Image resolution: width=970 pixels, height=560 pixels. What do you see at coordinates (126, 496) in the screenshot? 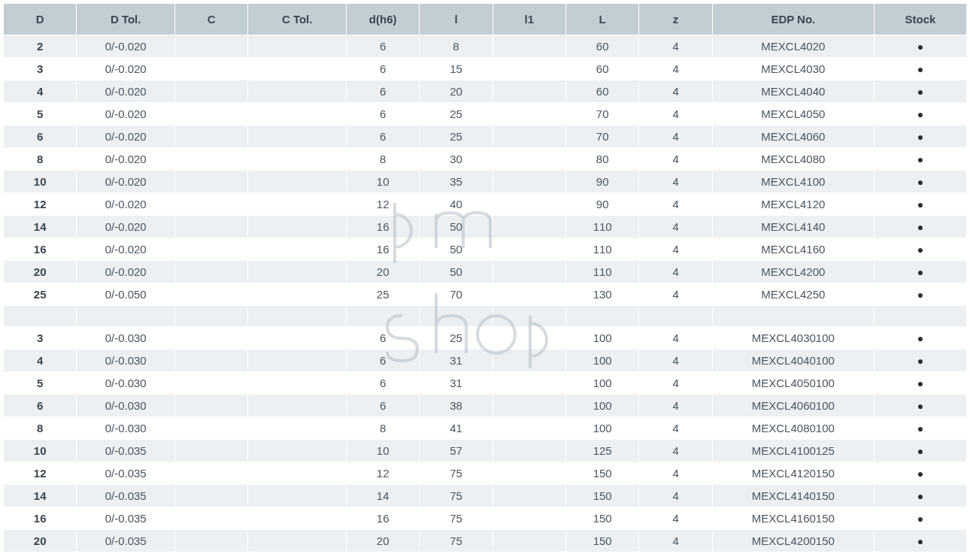
I see `cell-d_tol: 0/-0.035` at bounding box center [126, 496].